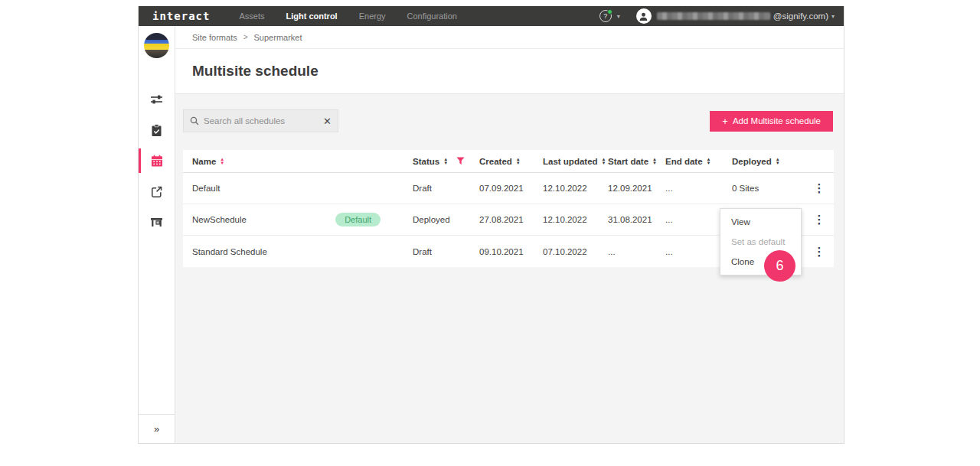  What do you see at coordinates (156, 46) in the screenshot?
I see `site-logo` at bounding box center [156, 46].